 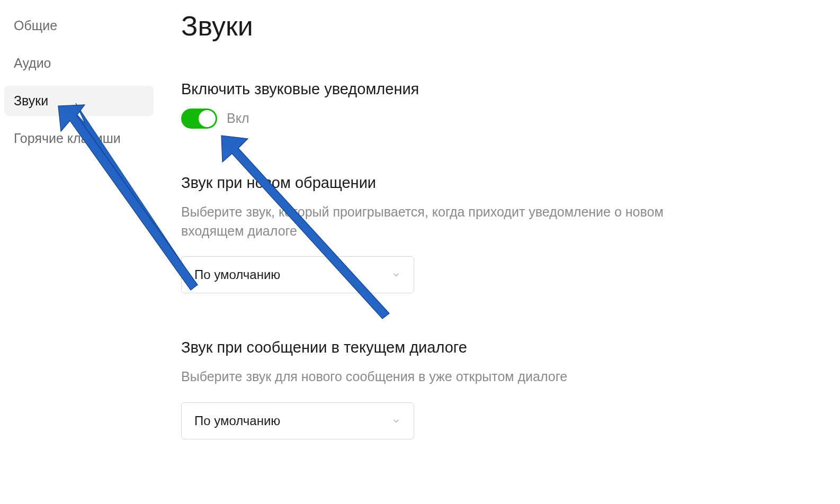 What do you see at coordinates (495, 119) in the screenshot?
I see `enable-sound-toggle-row: Вкл` at bounding box center [495, 119].